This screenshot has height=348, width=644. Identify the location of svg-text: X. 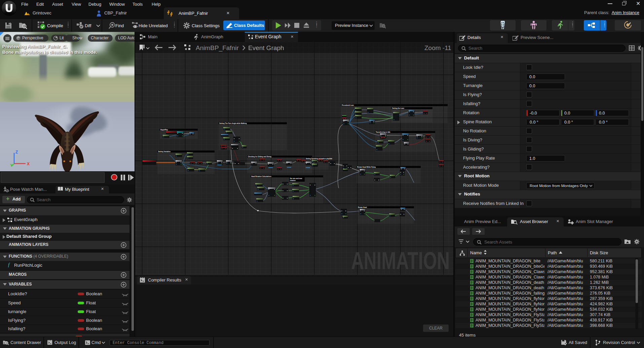
(28, 164).